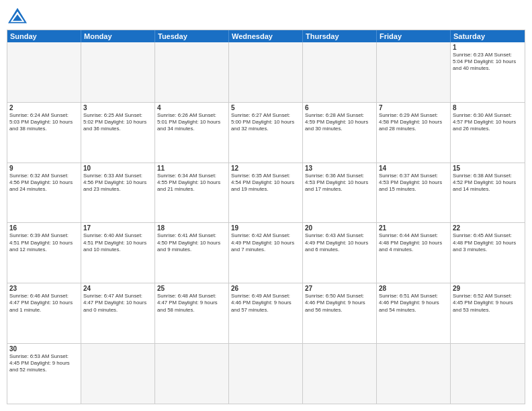 The image size is (532, 411). What do you see at coordinates (118, 242) in the screenshot?
I see `day-info: Sunrise: 6:40 AM Sunset: 4:51 PM Dayligh…` at bounding box center [118, 242].